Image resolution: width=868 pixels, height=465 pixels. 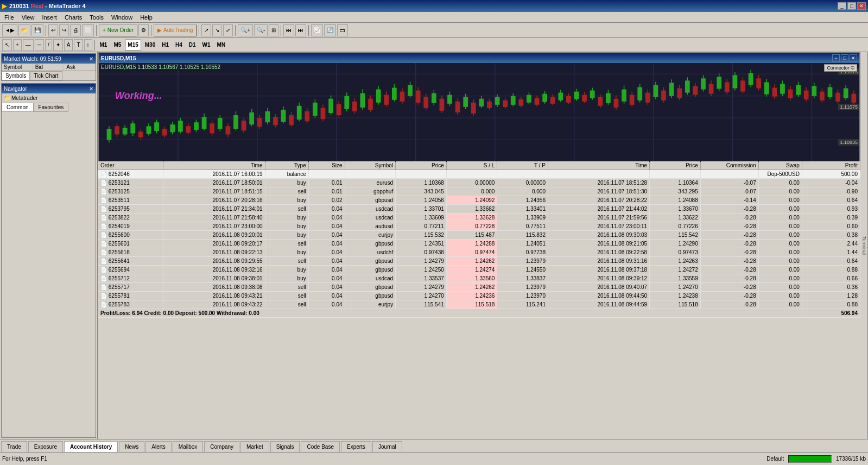 What do you see at coordinates (327, 279) in the screenshot?
I see `table-cell: 0.04` at bounding box center [327, 279].